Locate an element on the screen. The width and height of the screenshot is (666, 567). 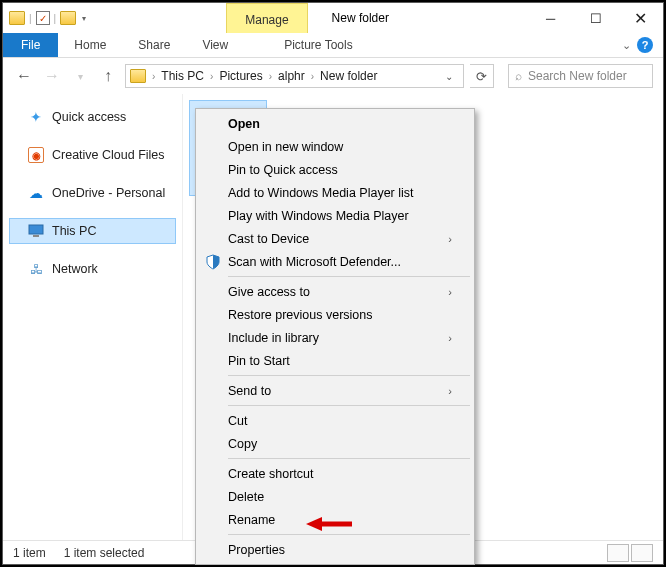
forward-button: → is located at coordinates (52, 76).